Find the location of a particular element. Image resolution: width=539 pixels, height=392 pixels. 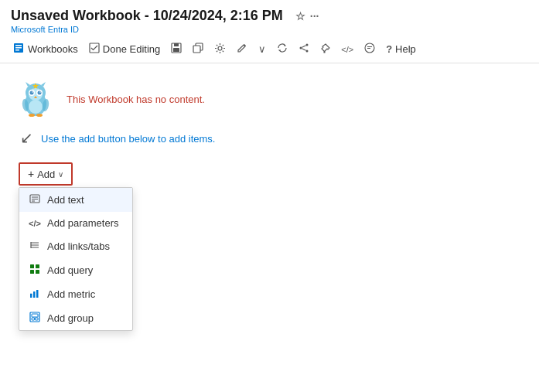

pin-icon: ☆ is located at coordinates (300, 16).